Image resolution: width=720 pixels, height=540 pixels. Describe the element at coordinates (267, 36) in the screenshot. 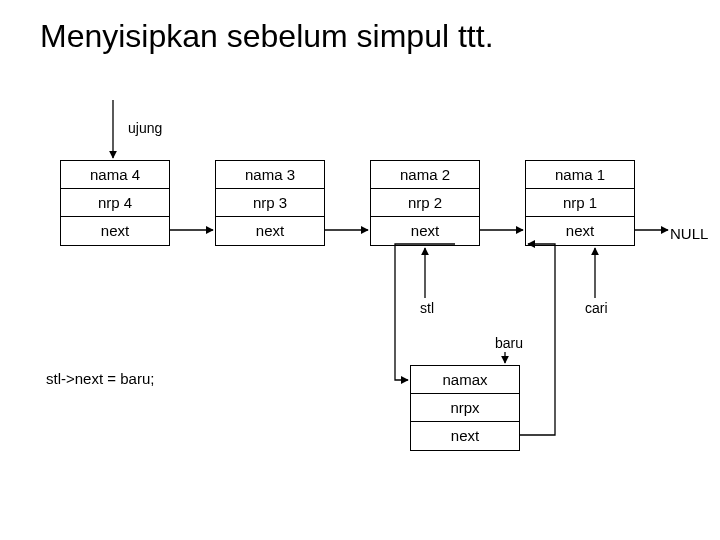

I see `page-title: Menyisipkan sebelum simpul ttt.` at that location.